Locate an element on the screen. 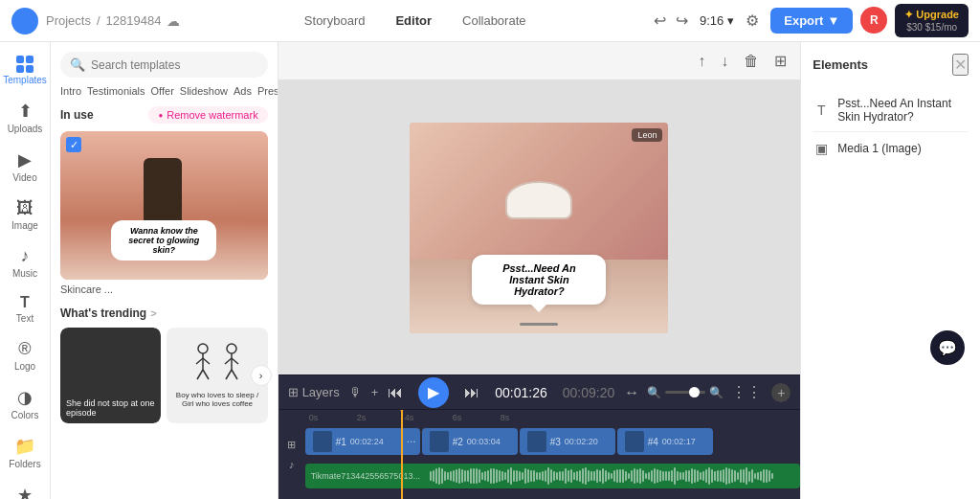  sidebar-item-video: ▶ Video is located at coordinates (25, 167).